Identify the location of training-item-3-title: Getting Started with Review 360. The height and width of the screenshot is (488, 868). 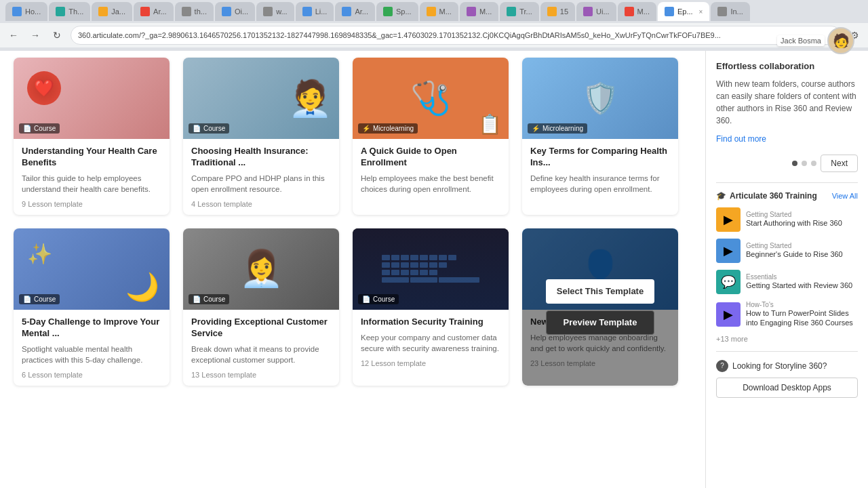
(799, 285).